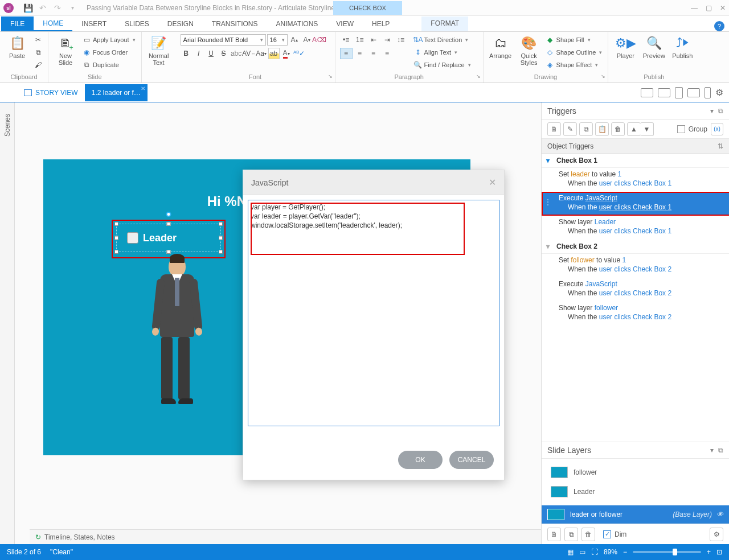 This screenshot has height=560, width=729. Describe the element at coordinates (346, 53) in the screenshot. I see `align-left-button: ≡` at that location.